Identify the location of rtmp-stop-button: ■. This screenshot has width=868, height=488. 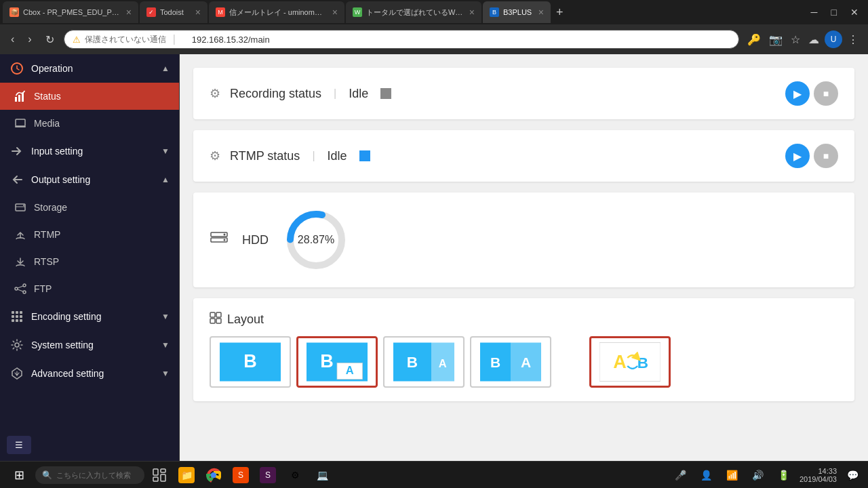
(826, 156).